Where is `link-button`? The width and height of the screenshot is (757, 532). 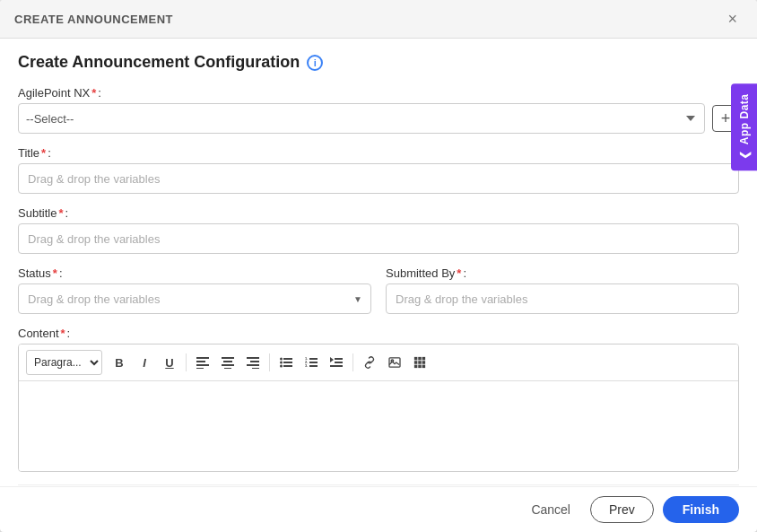 link-button is located at coordinates (370, 362).